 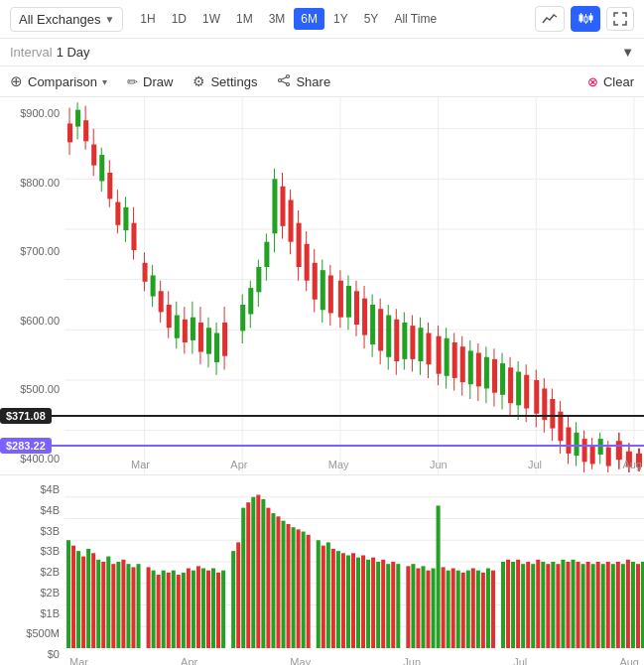 I want to click on share-button: Share, so click(x=304, y=81).